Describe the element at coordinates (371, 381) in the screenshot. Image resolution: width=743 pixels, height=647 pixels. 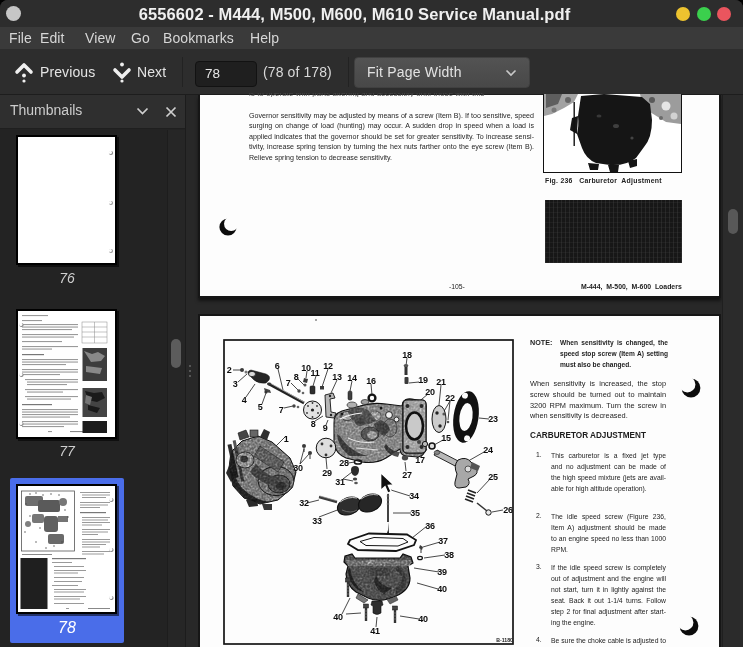
I see `svg-text: 16` at that location.